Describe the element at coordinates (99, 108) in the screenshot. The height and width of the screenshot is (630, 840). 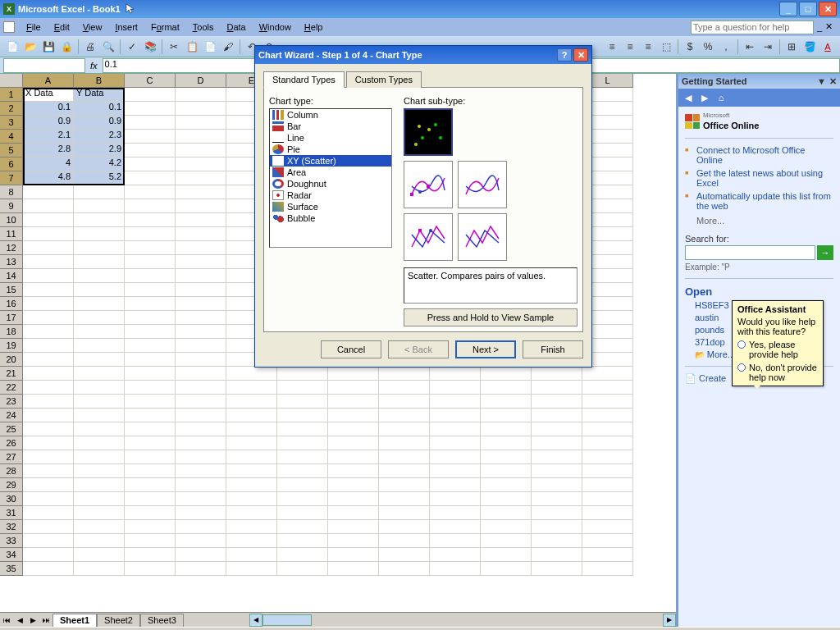
I see `cell: 0.1` at that location.